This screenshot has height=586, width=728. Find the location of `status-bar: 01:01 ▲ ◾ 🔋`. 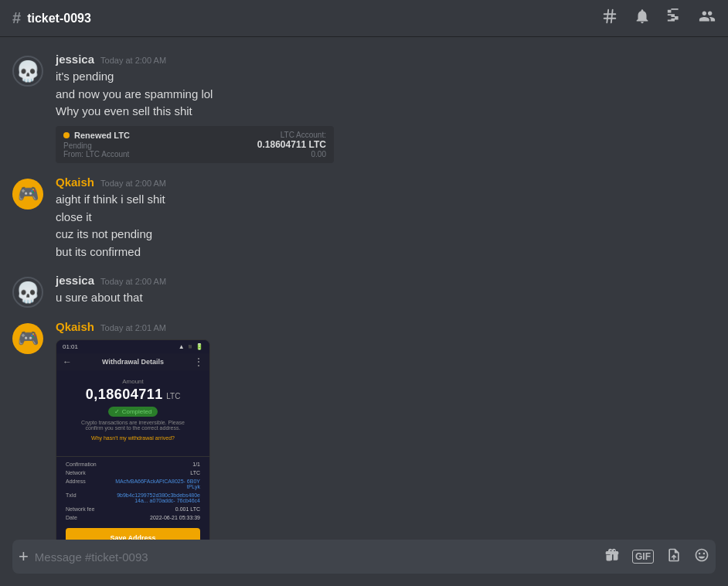

status-bar: 01:01 ▲ ◾ 🔋 is located at coordinates (133, 346).